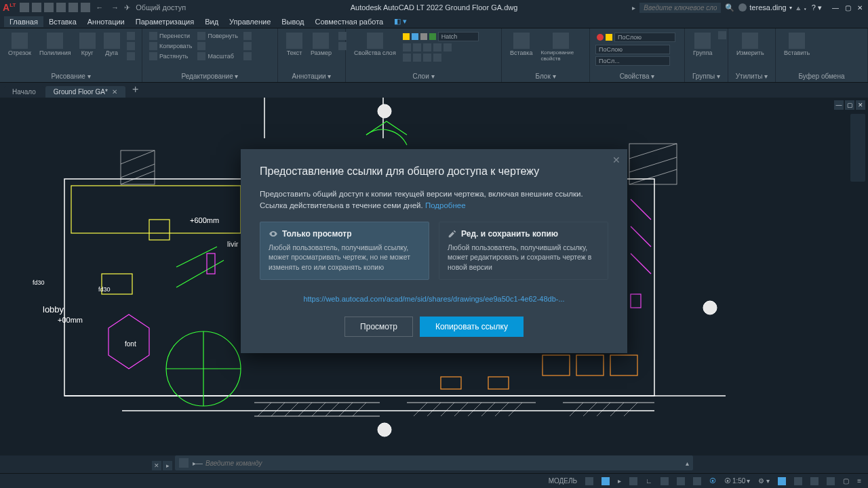 This screenshot has height=488, width=868. Describe the element at coordinates (56, 45) in the screenshot. I see `tool-polyline: Полилиния` at that location.